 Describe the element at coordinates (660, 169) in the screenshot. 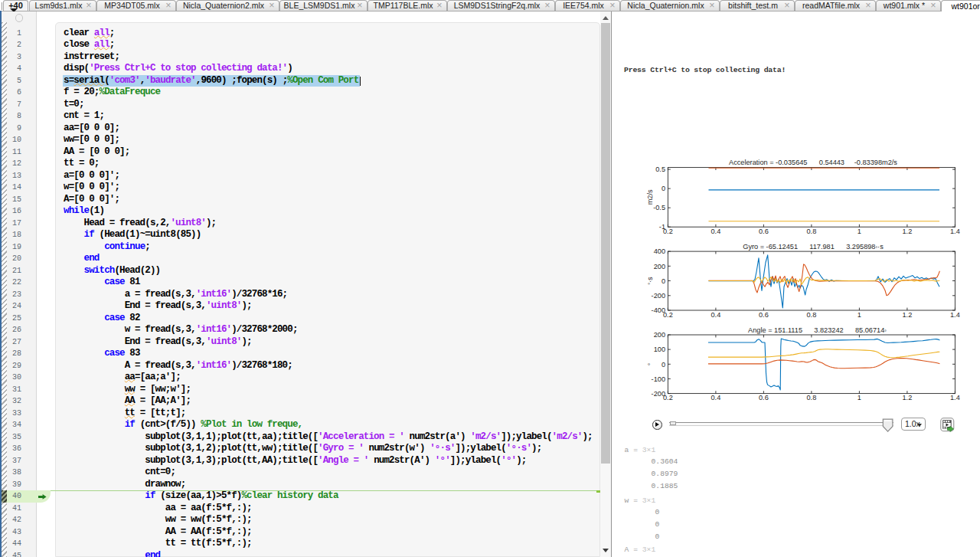

I see `svg-text: 0.5` at that location.